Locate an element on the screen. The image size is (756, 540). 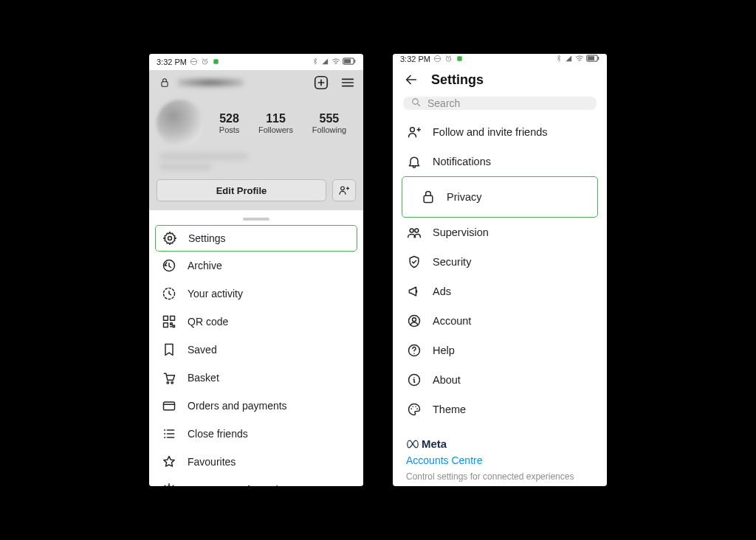
menu-item-label: Favourites is located at coordinates (211, 462).